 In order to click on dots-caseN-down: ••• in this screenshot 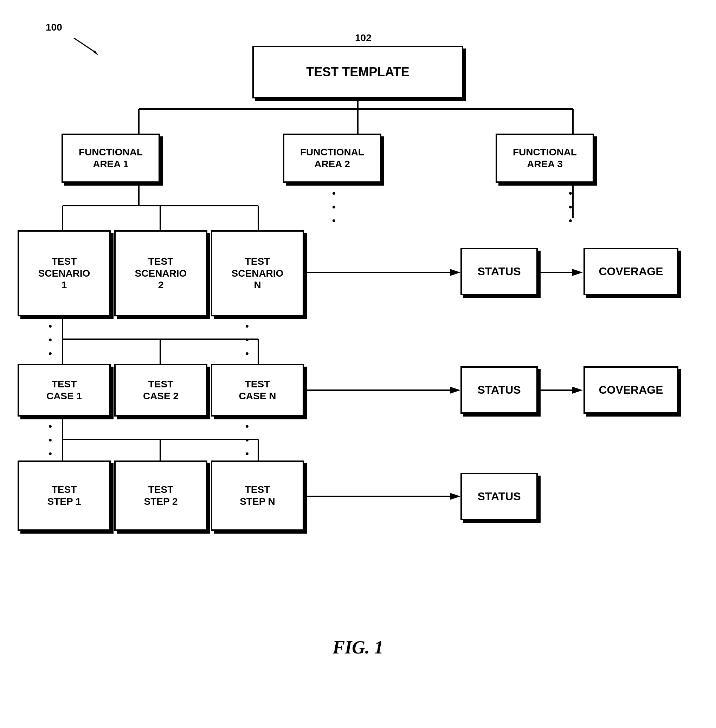, I will do `click(247, 440)`.